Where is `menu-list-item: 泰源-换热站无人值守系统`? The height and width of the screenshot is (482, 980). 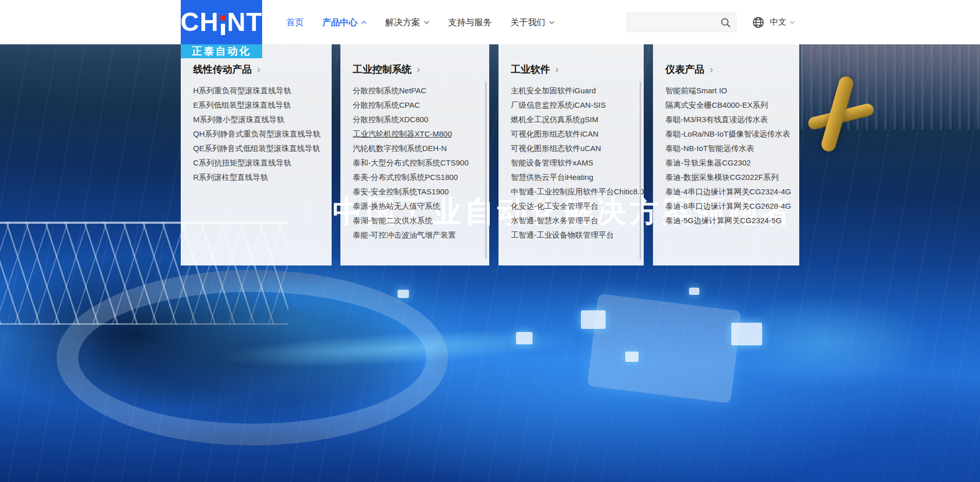 menu-list-item: 泰源-换热站无人值守系统 is located at coordinates (421, 206).